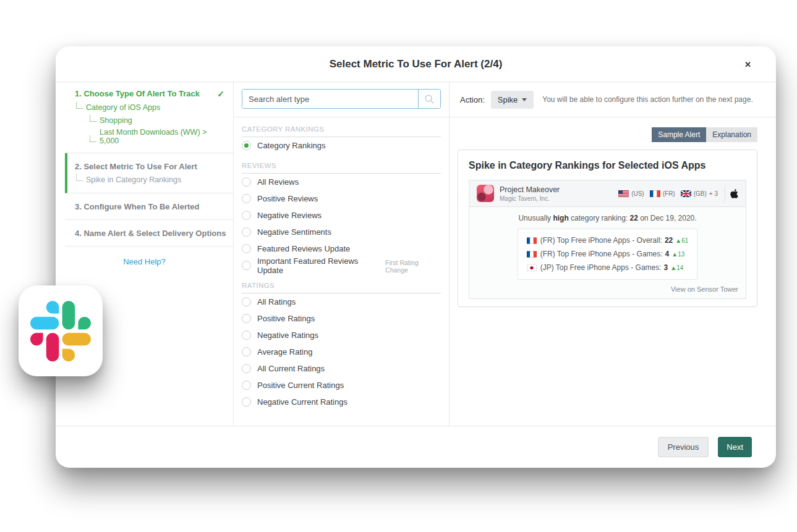  What do you see at coordinates (667, 268) in the screenshot?
I see `ranking-value: 3` at bounding box center [667, 268].